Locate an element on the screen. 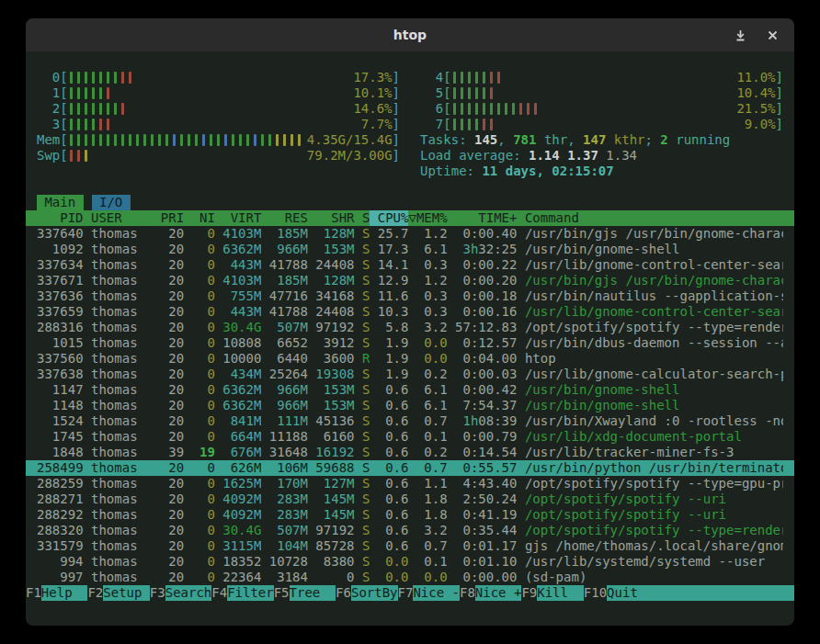  process-row: 1147thomas2006362M966M153MS0.66.10:00.42… is located at coordinates (410, 390).